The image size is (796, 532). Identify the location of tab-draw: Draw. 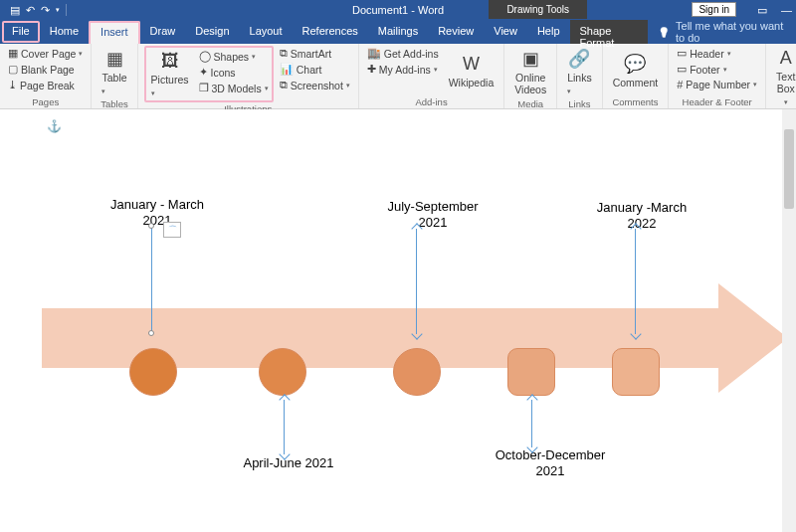
(163, 32).